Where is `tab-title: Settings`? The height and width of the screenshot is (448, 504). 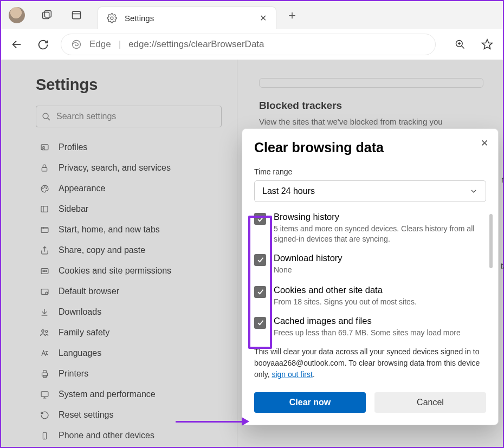
tab-title: Settings is located at coordinates (191, 18).